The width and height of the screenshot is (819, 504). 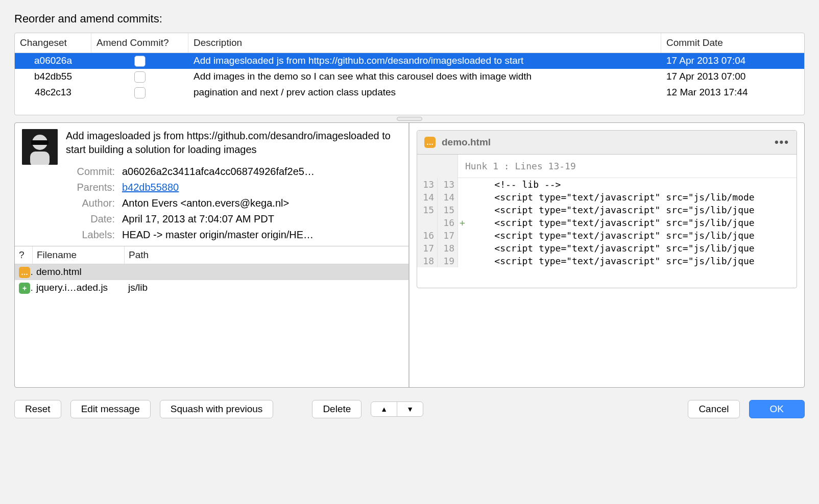 I want to click on diff-code-line: <!-- lib -->, so click(x=633, y=185).